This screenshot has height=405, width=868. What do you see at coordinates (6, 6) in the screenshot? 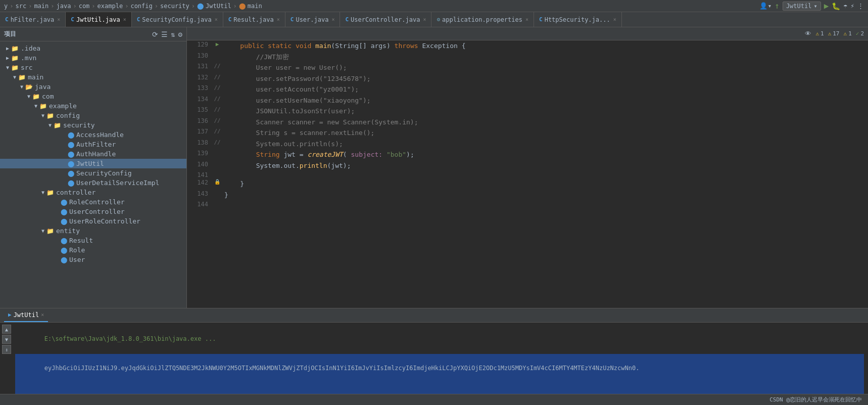
I see `breadcrumb-y: y` at bounding box center [6, 6].